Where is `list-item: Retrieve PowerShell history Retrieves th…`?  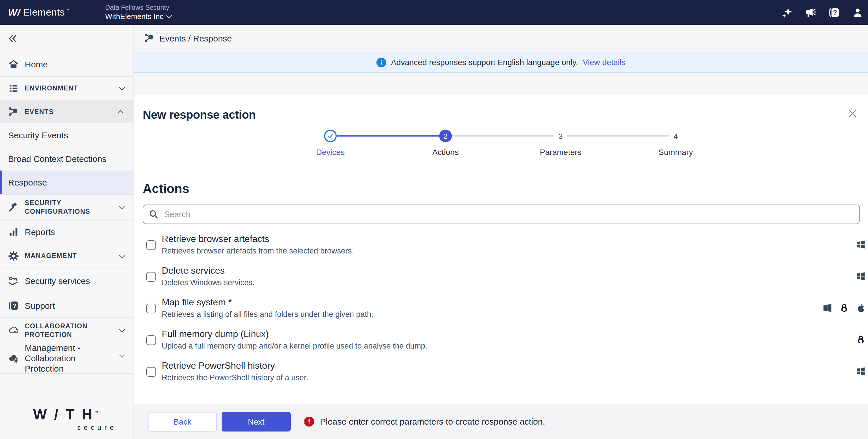 list-item: Retrieve PowerShell history Retrieves th… is located at coordinates (501, 373).